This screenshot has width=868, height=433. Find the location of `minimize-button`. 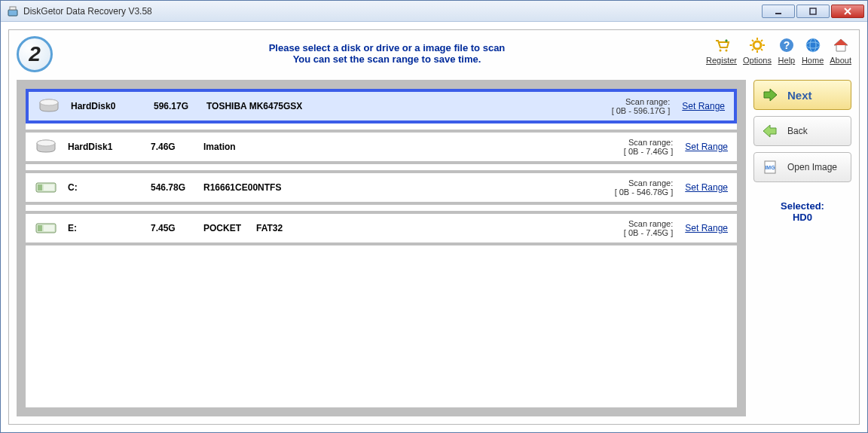

minimize-button is located at coordinates (778, 11).